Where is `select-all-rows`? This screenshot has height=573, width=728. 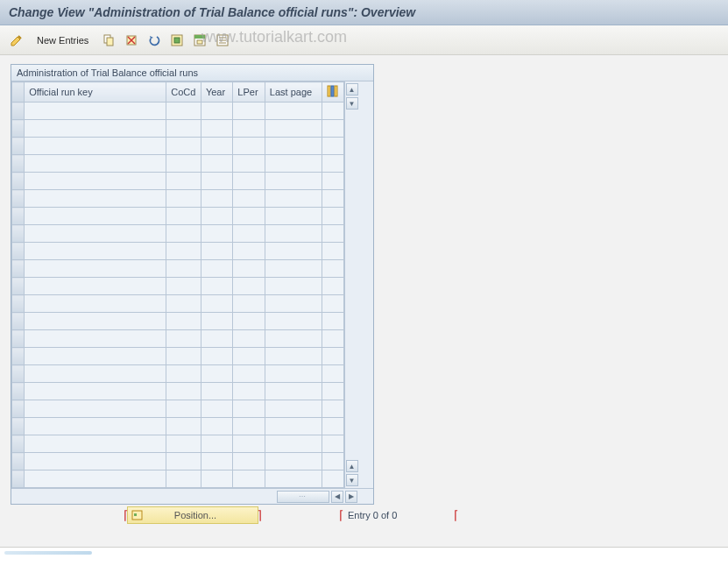
select-all-rows is located at coordinates (18, 93).